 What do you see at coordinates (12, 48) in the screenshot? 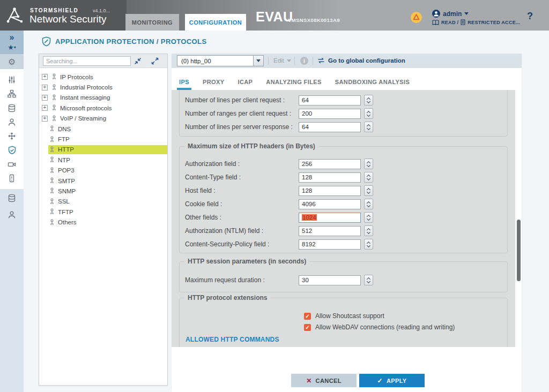
I see `favorites-star-icon: ★▾` at bounding box center [12, 48].